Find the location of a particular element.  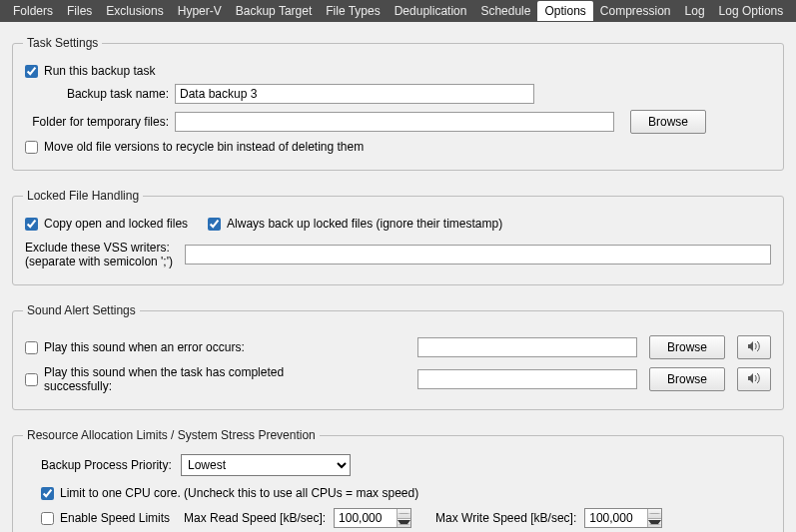

limit-cpu-label: Limit to one CPU core. (Uncheck this to … is located at coordinates (240, 493).